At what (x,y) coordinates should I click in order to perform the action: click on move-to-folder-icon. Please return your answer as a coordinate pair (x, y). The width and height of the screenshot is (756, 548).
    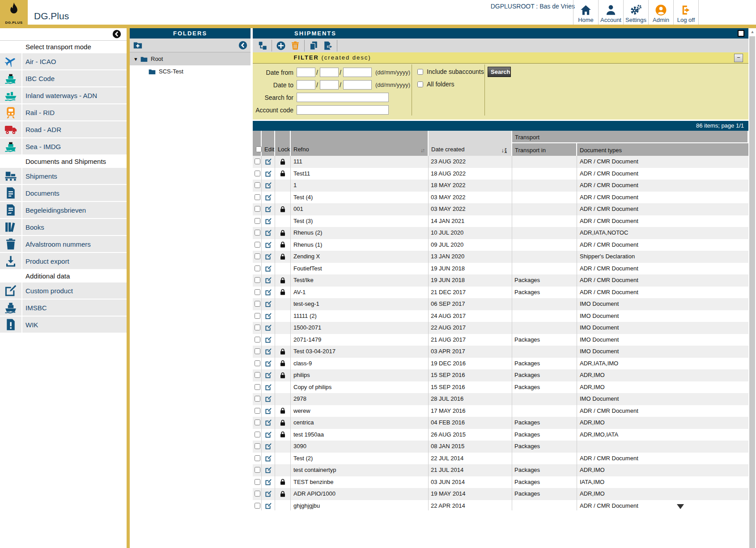
    Looking at the image, I should click on (263, 46).